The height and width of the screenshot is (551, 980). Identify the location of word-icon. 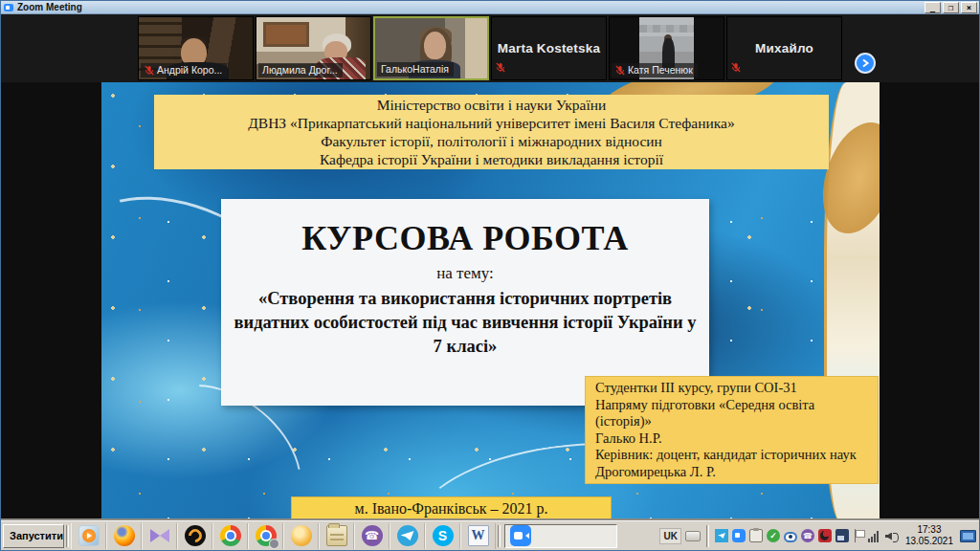
(479, 536).